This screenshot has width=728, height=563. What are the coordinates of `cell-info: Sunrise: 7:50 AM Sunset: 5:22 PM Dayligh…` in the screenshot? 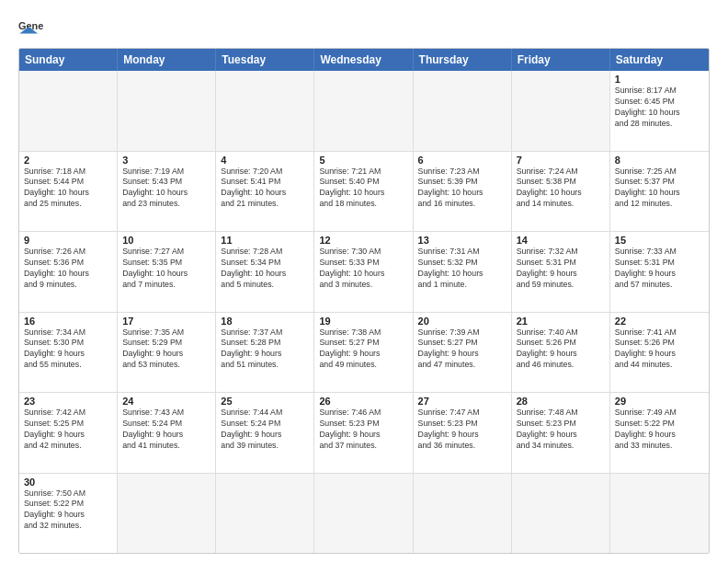 It's located at (68, 511).